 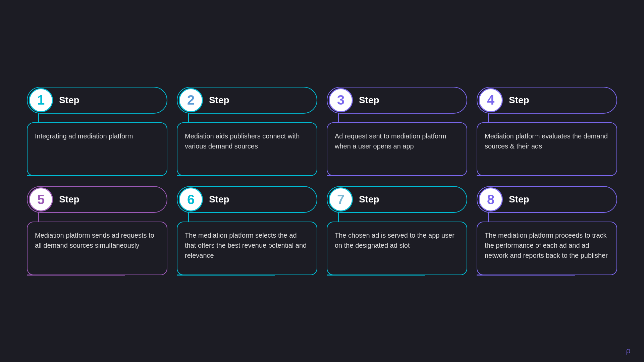 I want to click on step-cell-5: 5 Step Mediation platform sends ad reque…, so click(x=97, y=231).